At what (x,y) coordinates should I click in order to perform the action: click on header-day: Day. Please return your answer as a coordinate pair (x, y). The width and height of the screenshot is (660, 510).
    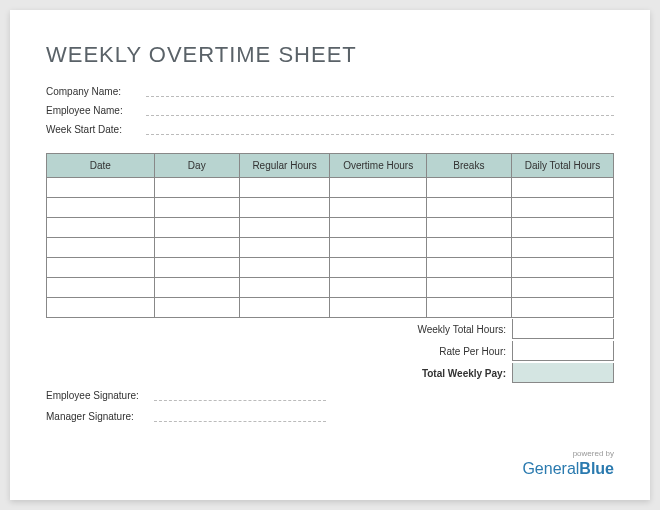
    Looking at the image, I should click on (196, 166).